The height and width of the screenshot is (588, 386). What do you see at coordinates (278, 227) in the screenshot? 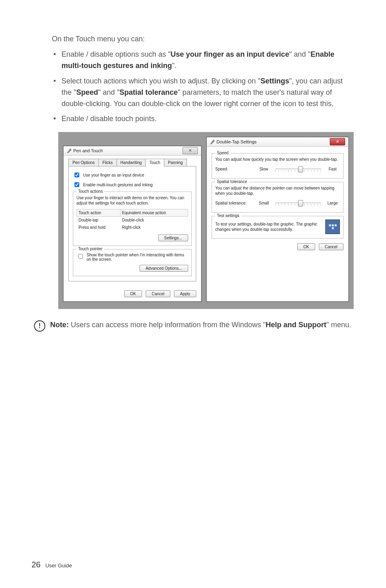
I see `test-settings-group: Test settings To test your settings, dou…` at bounding box center [278, 227].